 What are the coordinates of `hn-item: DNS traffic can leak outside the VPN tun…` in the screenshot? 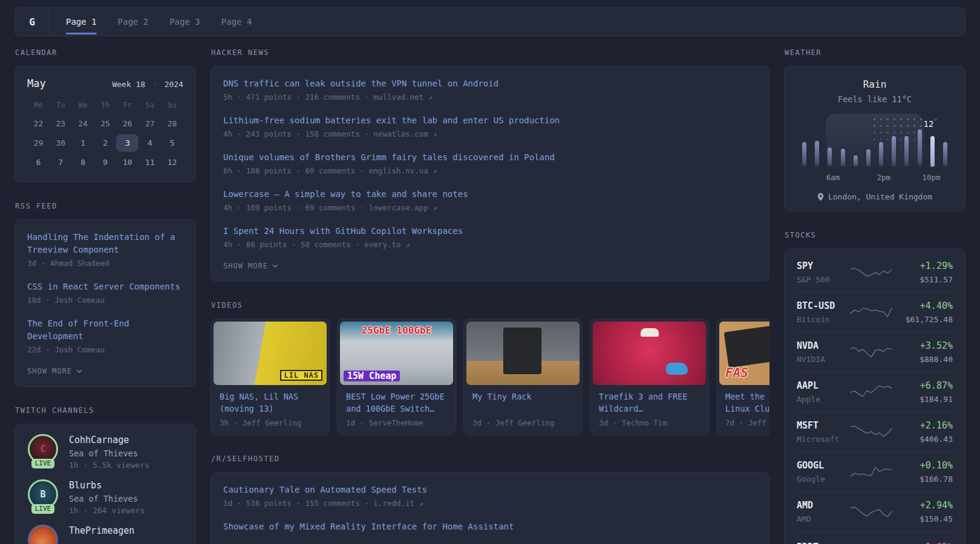 It's located at (490, 89).